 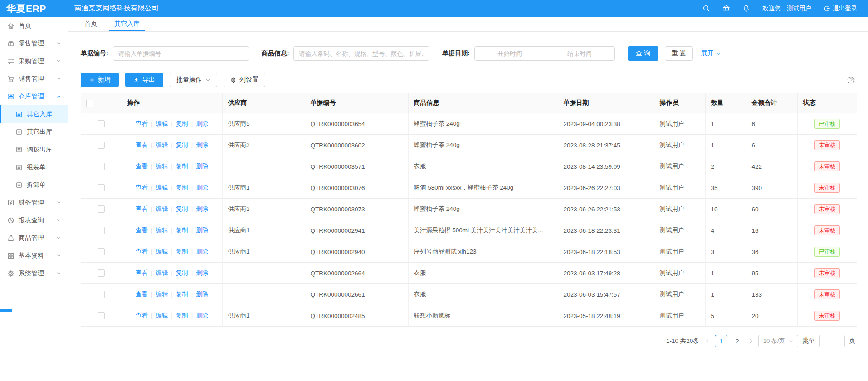 I want to click on sidebar-item-disassembly-order: 拆卸单, so click(x=34, y=185).